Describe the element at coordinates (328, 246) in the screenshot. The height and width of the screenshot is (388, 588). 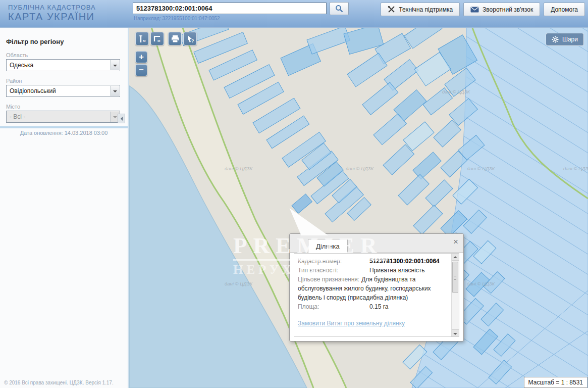
I see `popup-tab-parcel: Ділянка` at that location.